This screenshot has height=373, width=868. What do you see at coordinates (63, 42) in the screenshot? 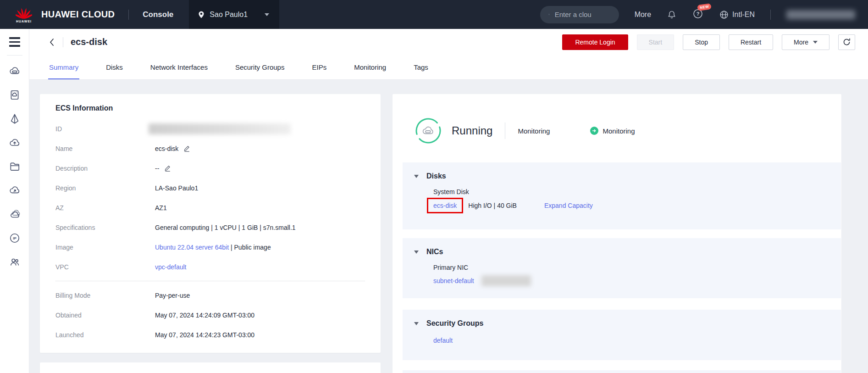
I see `title-divider` at bounding box center [63, 42].